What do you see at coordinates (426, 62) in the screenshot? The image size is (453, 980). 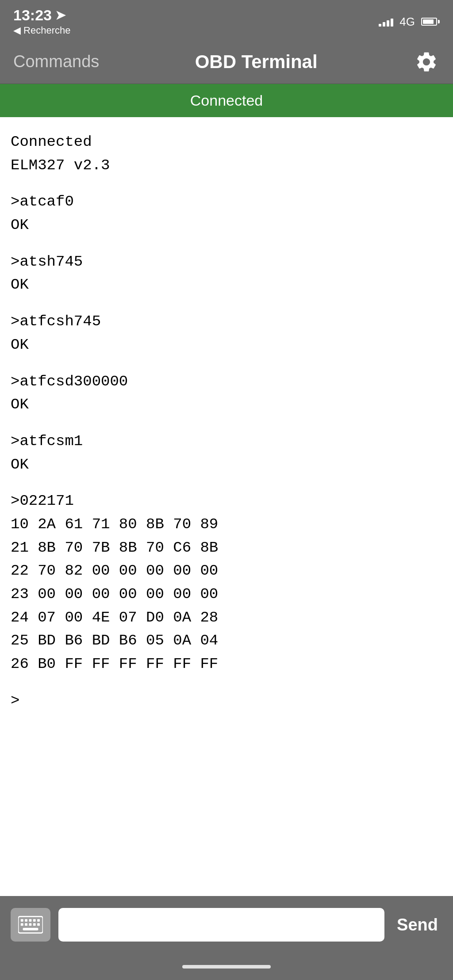 I see `settings-button` at bounding box center [426, 62].